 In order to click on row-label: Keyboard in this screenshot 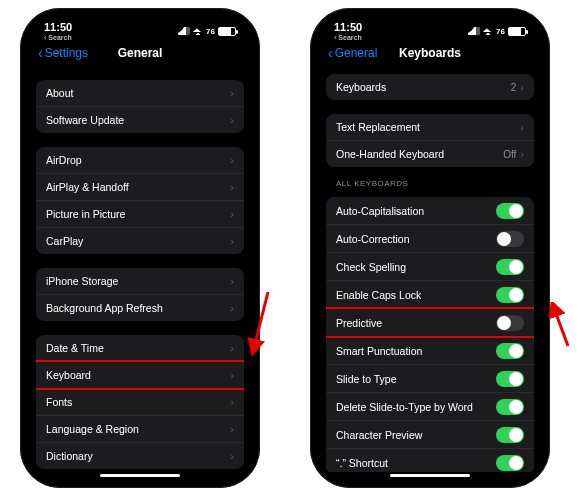, I will do `click(138, 375)`.